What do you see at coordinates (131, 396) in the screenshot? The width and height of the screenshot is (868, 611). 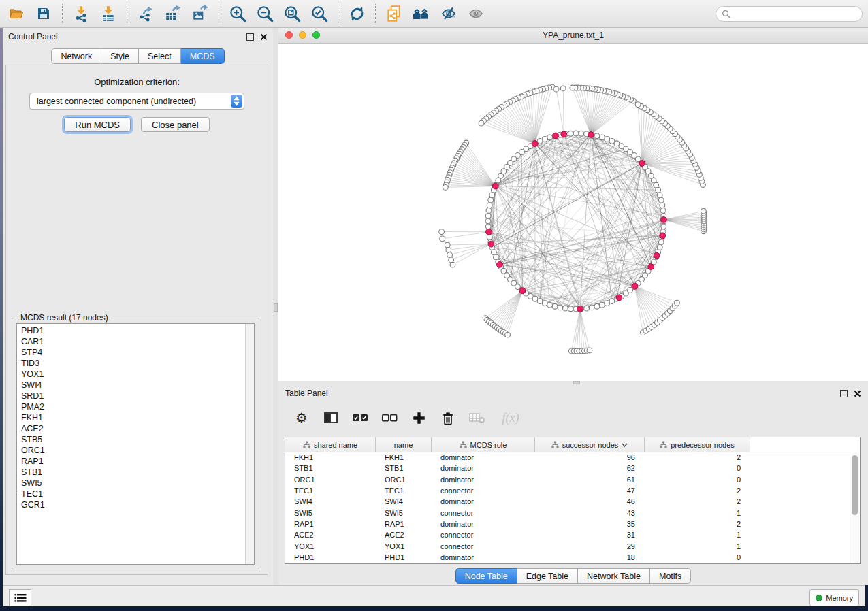 I see `mcds-result-item: SRD1` at bounding box center [131, 396].